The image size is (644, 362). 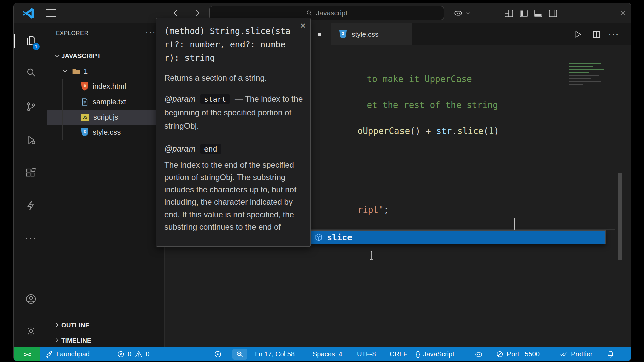 What do you see at coordinates (614, 34) in the screenshot?
I see `editor-actions-icon: ···` at bounding box center [614, 34].